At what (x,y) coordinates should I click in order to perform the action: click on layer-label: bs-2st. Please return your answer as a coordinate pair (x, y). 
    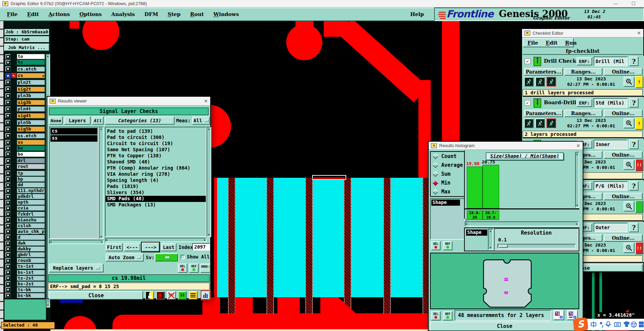
    Looking at the image, I should click on (31, 284).